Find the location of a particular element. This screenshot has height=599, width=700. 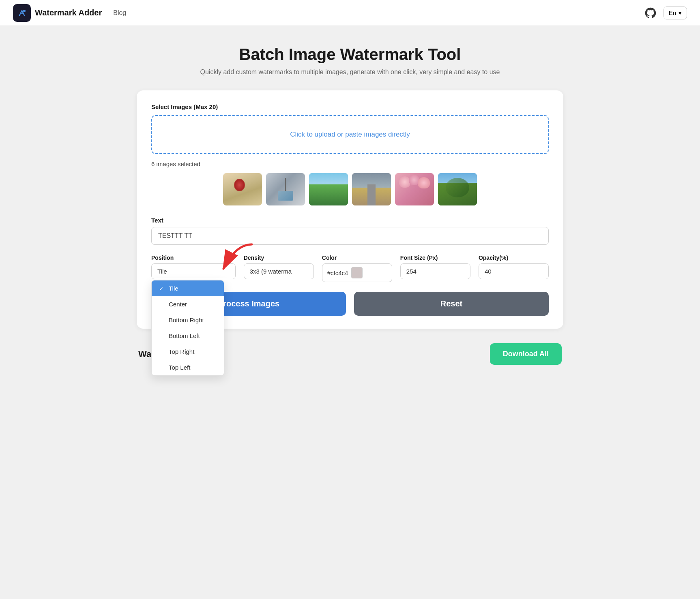

nav-blog-link: Blog is located at coordinates (120, 13).